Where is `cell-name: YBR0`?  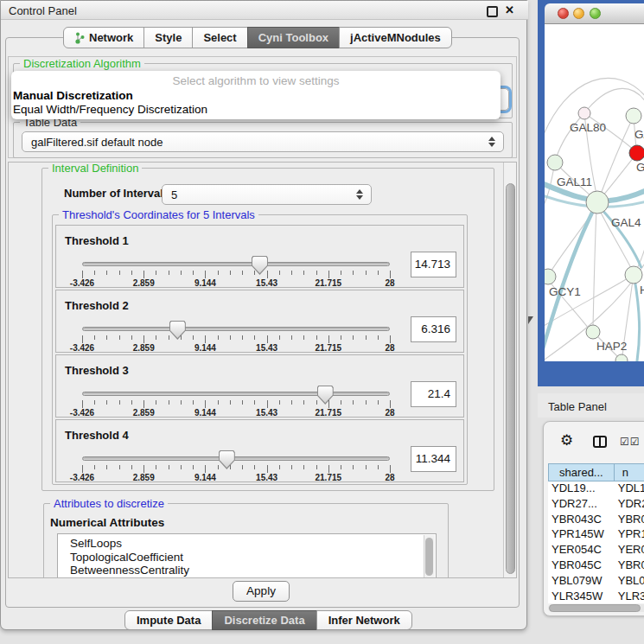
cell-name: YBR0 is located at coordinates (629, 566).